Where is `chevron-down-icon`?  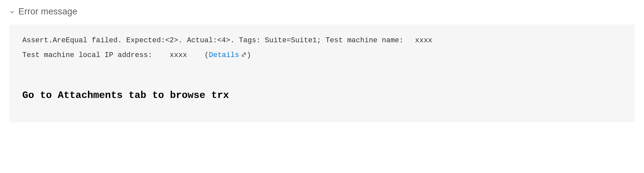
chevron-down-icon is located at coordinates (12, 12).